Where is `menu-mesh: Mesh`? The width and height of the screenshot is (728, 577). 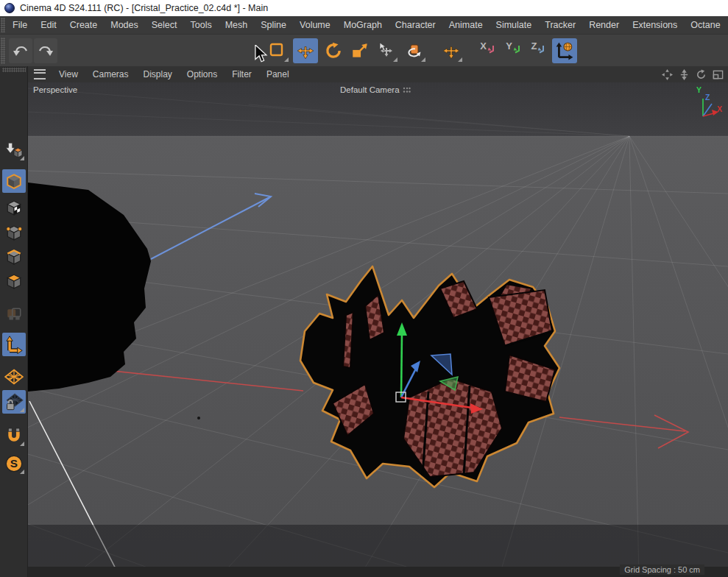
menu-mesh: Mesh is located at coordinates (237, 25).